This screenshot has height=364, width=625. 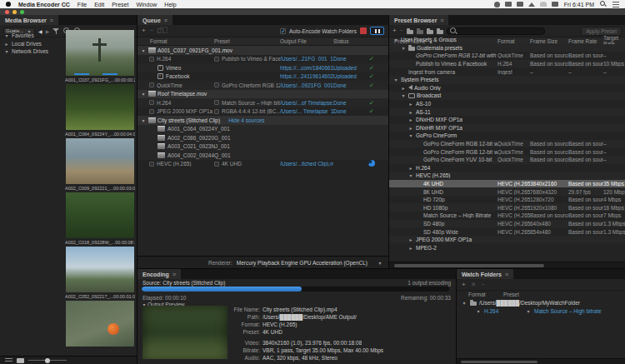 I want to click on media-thumbnail: A002_C052_092217_...00:00:01:04, so click(x=100, y=273).